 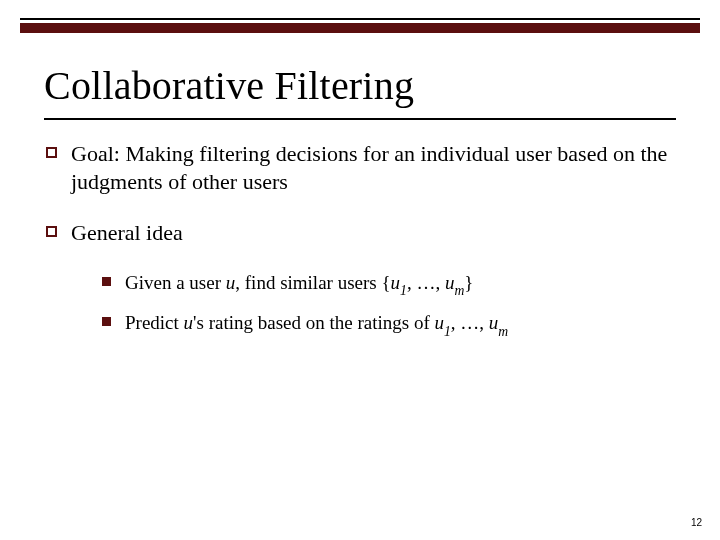 I want to click on decorative-top-bars, so click(x=360, y=26).